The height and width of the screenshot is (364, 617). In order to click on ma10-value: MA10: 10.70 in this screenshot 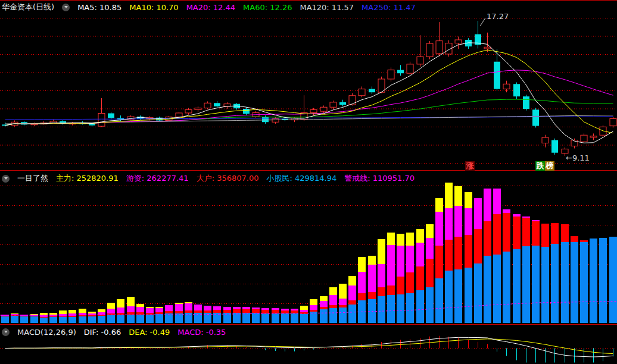, I will do `click(154, 7)`.